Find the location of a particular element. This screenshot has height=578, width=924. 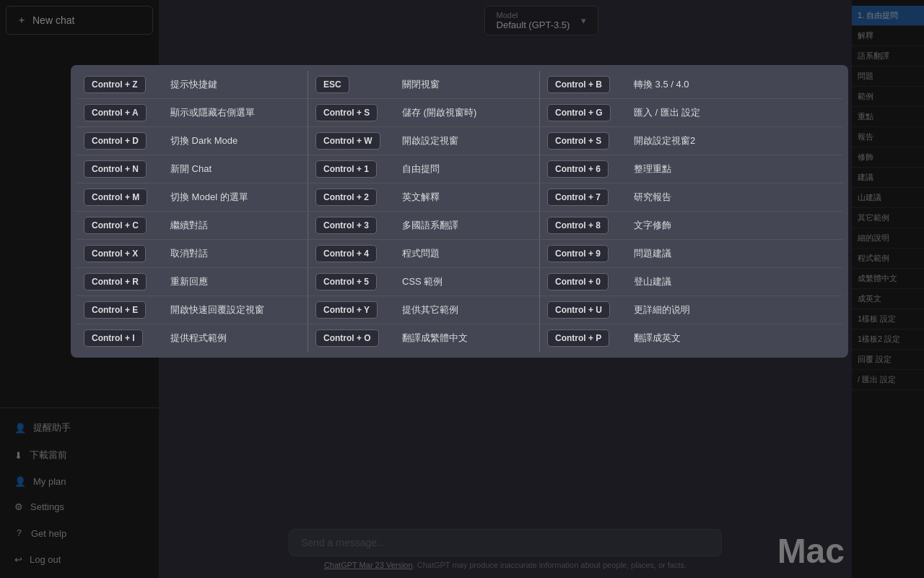

key-badge: Control + D is located at coordinates (116, 141).